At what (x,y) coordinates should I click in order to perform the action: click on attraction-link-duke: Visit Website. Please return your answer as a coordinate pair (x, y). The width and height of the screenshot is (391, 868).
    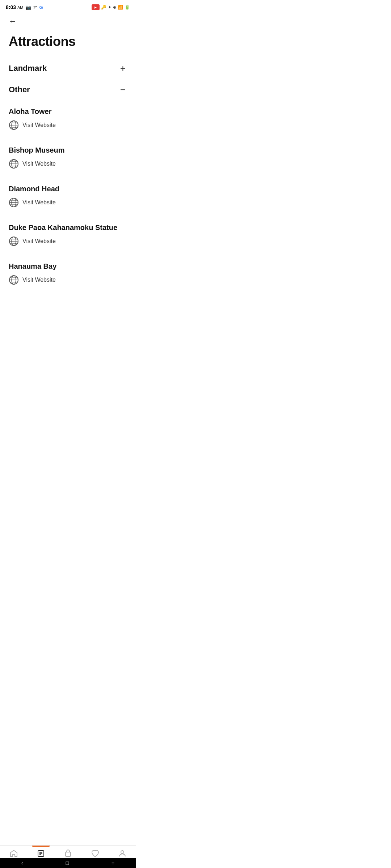
    Looking at the image, I should click on (68, 244).